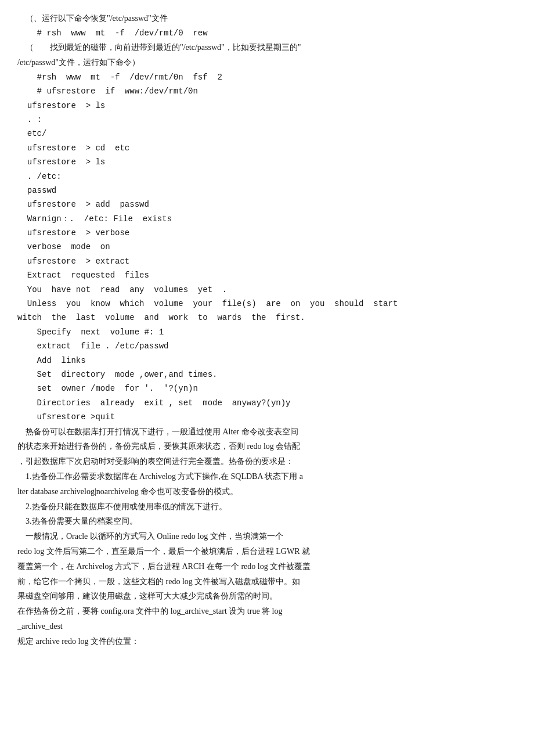 The width and height of the screenshot is (534, 756). Describe the element at coordinates (267, 567) in the screenshot. I see `text-line: 覆盖第一个，在 Archivelog 方式下，后台进程 ARCH 在每一个 re…` at that location.